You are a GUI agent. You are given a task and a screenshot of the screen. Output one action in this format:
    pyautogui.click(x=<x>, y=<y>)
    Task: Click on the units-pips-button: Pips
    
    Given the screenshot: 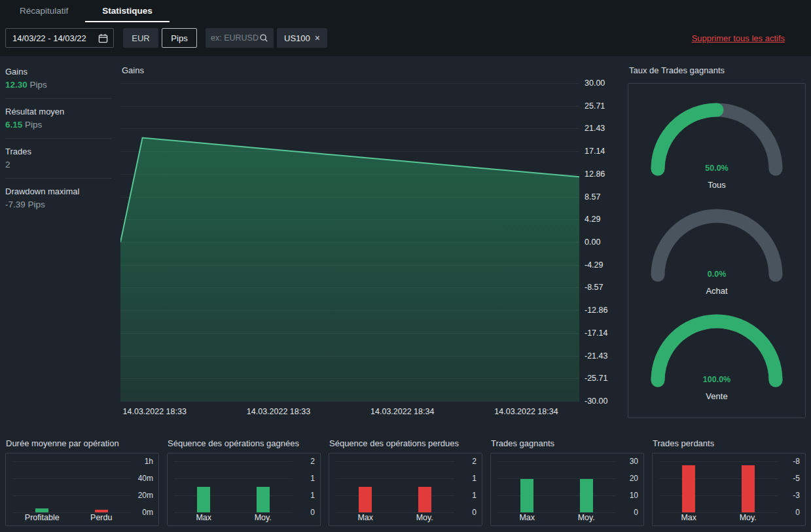 What is the action you would take?
    pyautogui.click(x=179, y=38)
    